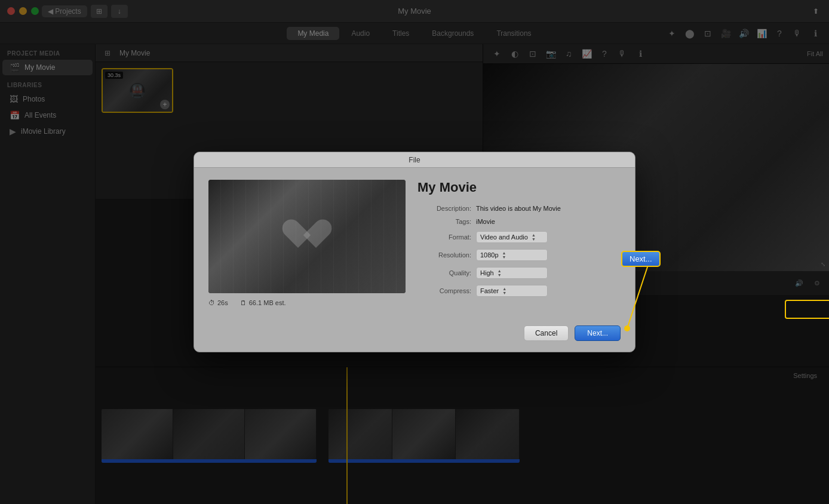  Describe the element at coordinates (519, 291) in the screenshot. I see `field-compress: Compress: Faster ▲ ▼` at that location.